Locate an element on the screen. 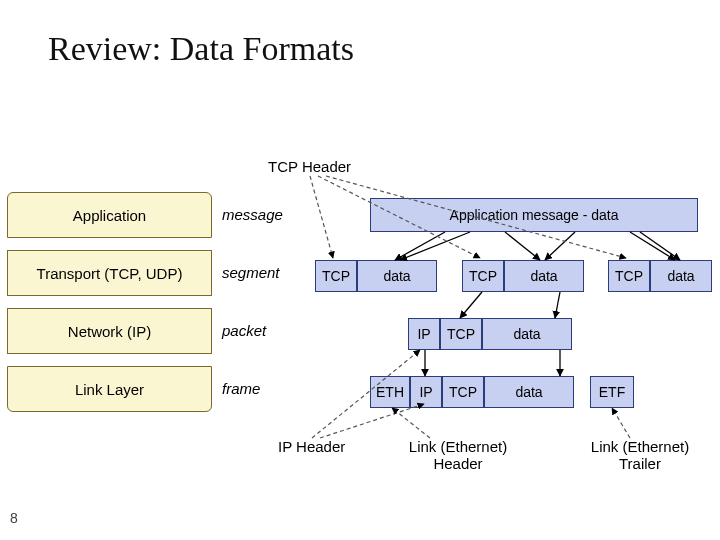 The image size is (720, 540). layer-label: Network (IP) is located at coordinates (110, 332).